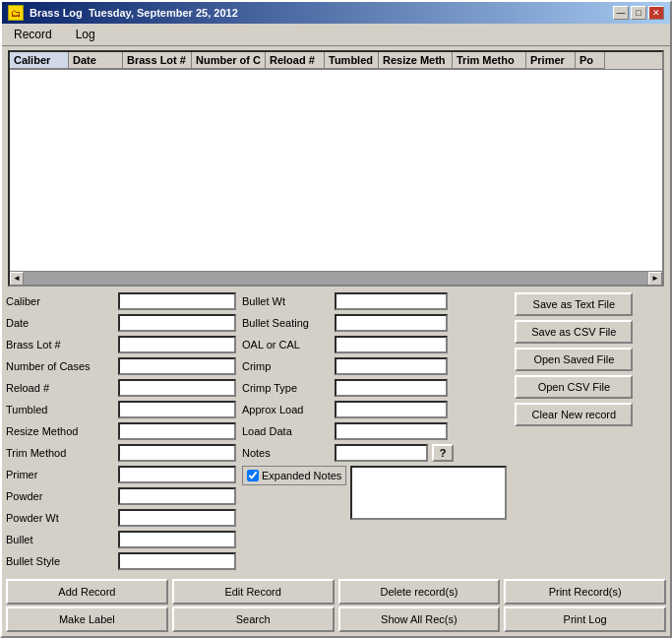  I want to click on approx-load-input, so click(392, 410).